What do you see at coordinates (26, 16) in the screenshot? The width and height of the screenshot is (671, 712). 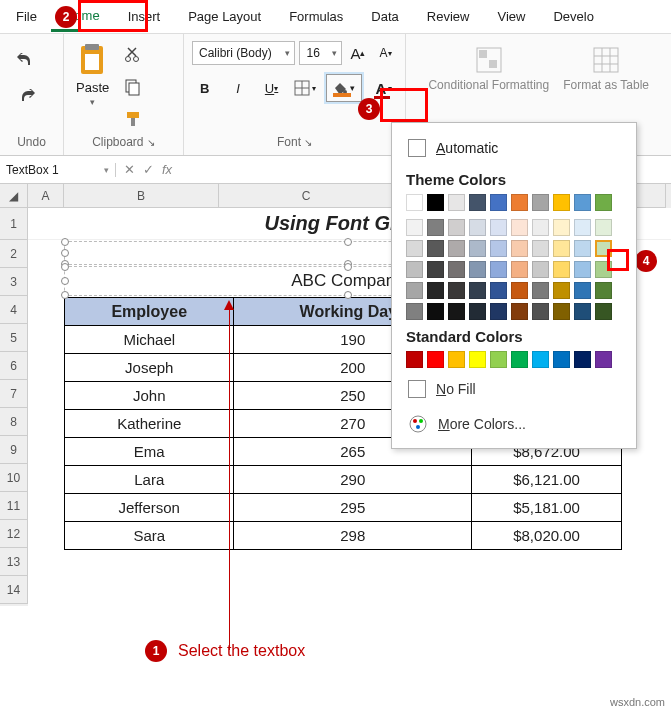 I see `tab-file: File` at bounding box center [26, 16].